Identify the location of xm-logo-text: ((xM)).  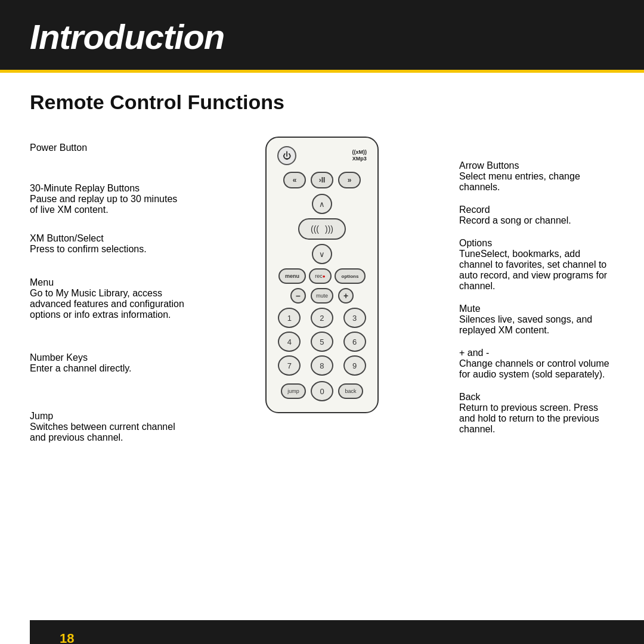
(360, 153).